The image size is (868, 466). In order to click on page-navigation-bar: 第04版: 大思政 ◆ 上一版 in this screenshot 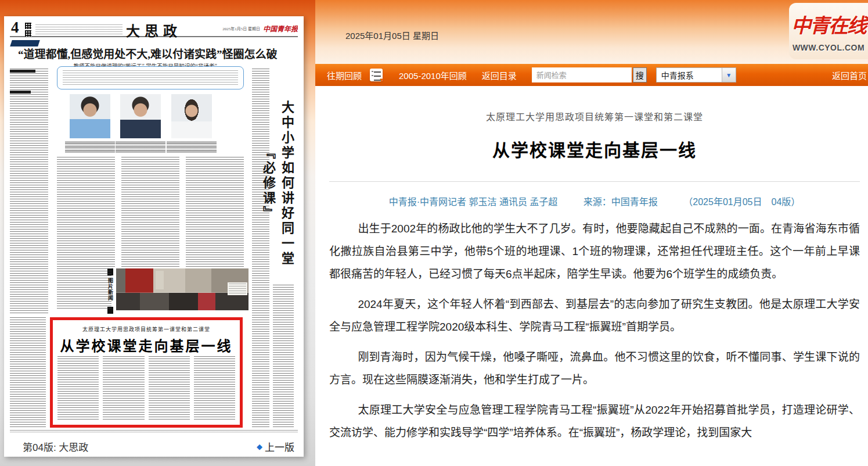, I will do `click(154, 446)`.